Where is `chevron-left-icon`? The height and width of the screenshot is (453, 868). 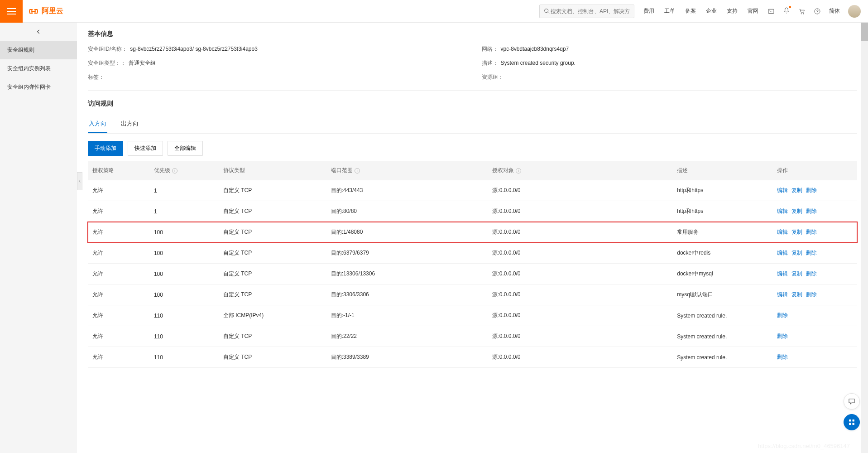 chevron-left-icon is located at coordinates (38, 32).